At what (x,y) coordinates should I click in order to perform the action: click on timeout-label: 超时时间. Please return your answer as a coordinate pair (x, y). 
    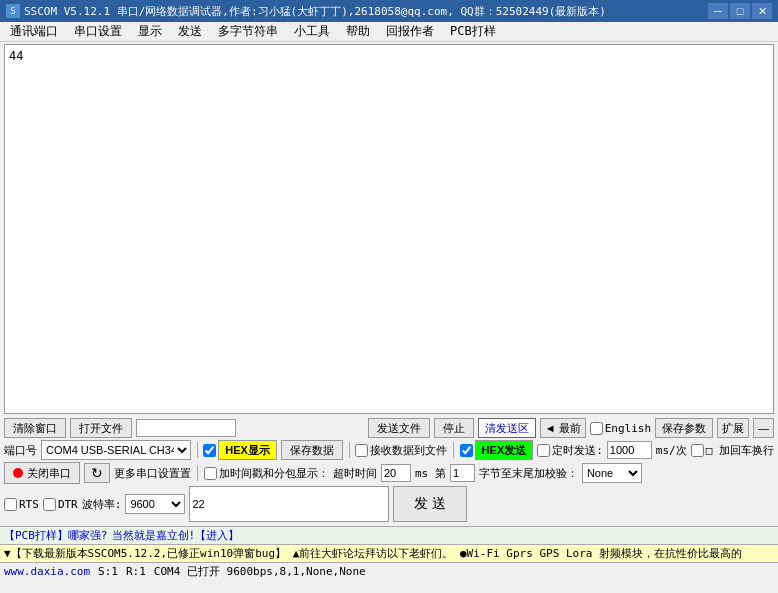
    Looking at the image, I should click on (355, 474).